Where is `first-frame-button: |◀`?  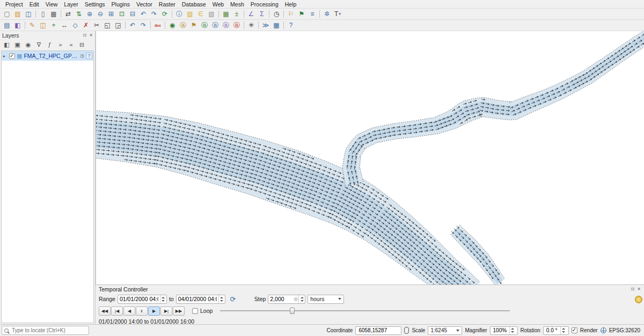 first-frame-button: |◀ is located at coordinates (117, 311).